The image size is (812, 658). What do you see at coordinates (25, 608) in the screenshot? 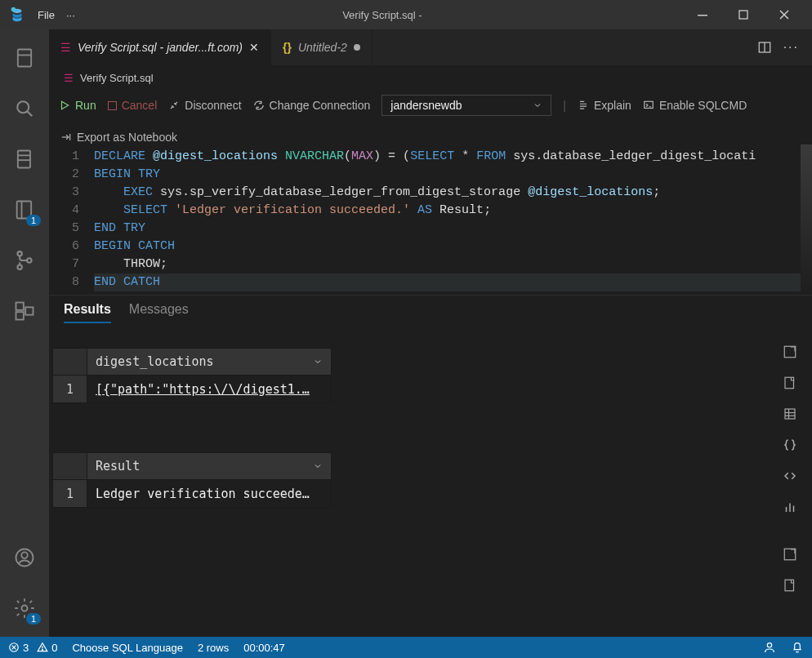
I see `settings-gear-icon: 1` at bounding box center [25, 608].